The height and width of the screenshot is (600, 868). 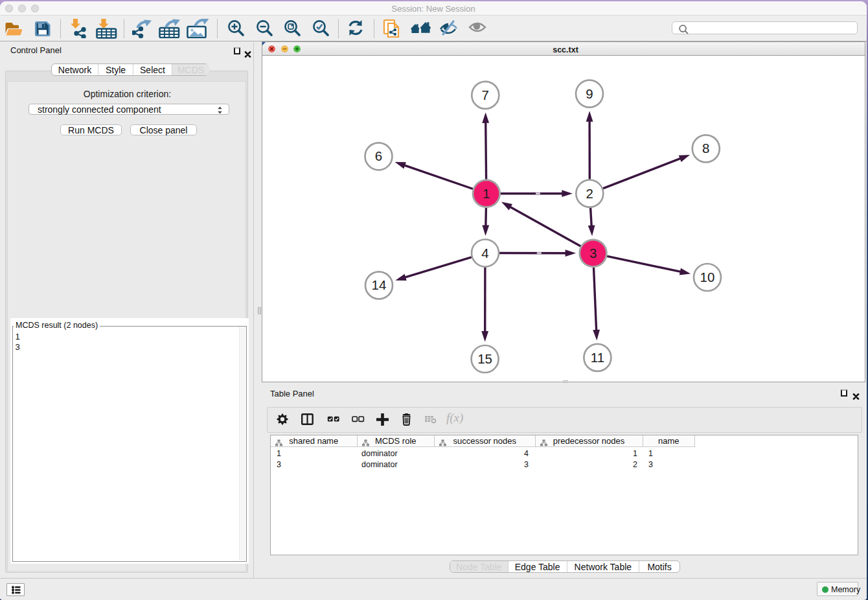 I want to click on svg-text: 15, so click(x=485, y=359).